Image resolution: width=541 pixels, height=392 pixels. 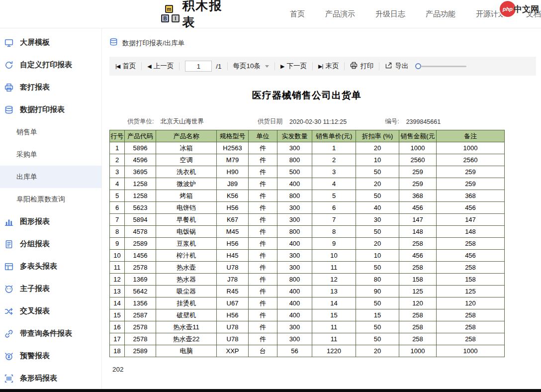 I want to click on next-page-button: ▶ 下一页, so click(x=293, y=66).